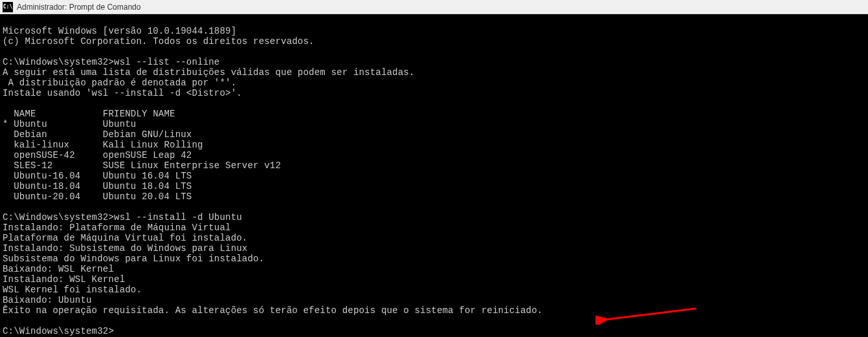 This screenshot has width=868, height=337. I want to click on terminal-line: SLES-12 SUSE Linux Enterprise Server v12, so click(434, 166).